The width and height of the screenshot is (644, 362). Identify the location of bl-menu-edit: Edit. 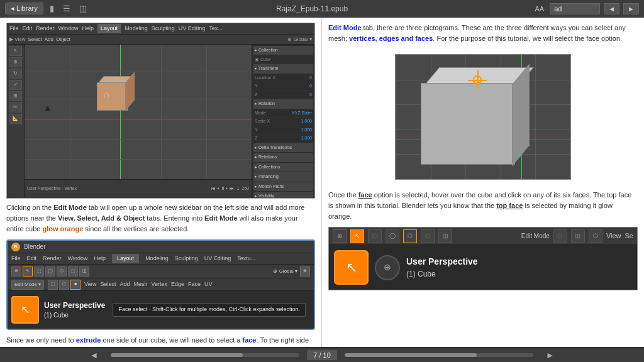
(28, 29).